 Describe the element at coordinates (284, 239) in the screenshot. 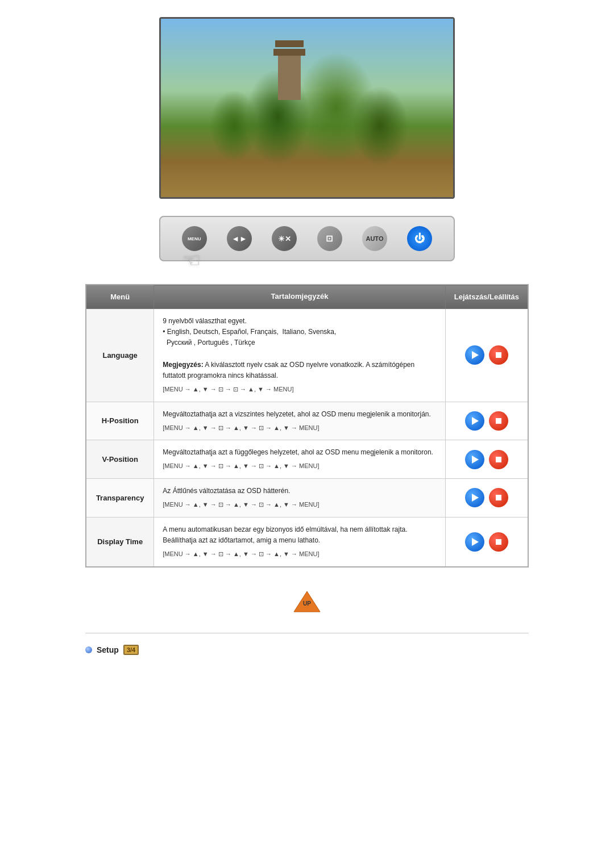

I see `brightness-button: ☀✕` at that location.